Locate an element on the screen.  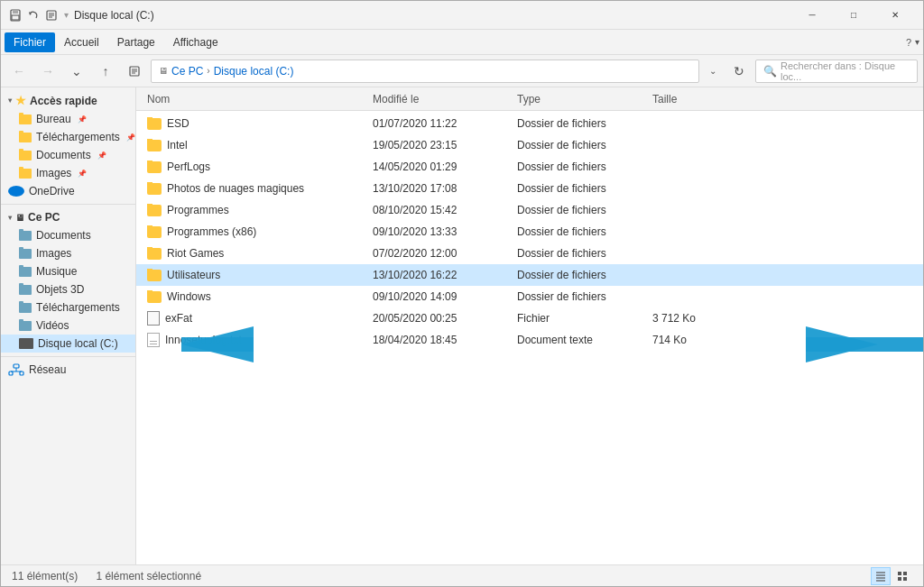
menu-affichage: Affichage is located at coordinates (196, 42).